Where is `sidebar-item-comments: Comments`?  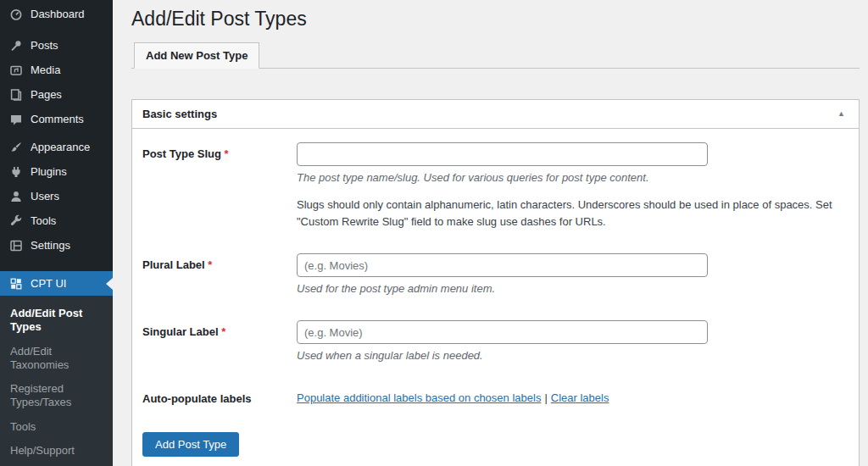 sidebar-item-comments: Comments is located at coordinates (56, 119).